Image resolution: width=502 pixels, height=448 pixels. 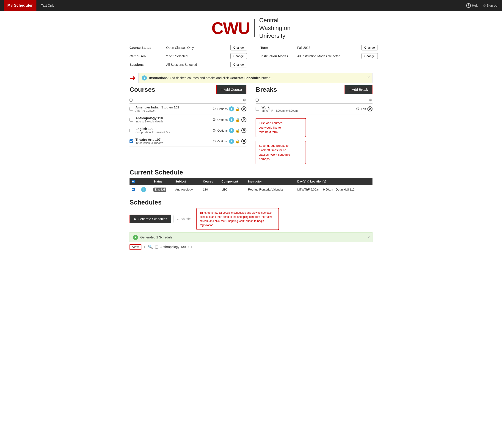 I want to click on course-1-sub: Intro to Biological Anth, so click(x=174, y=122).